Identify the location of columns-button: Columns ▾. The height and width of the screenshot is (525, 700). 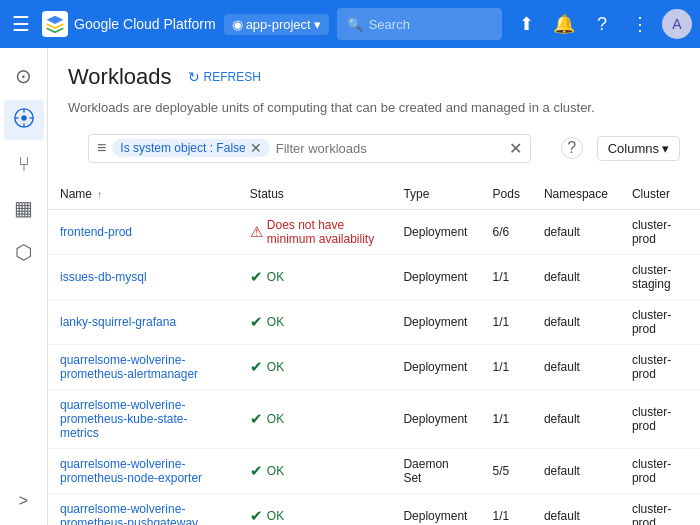
(638, 148).